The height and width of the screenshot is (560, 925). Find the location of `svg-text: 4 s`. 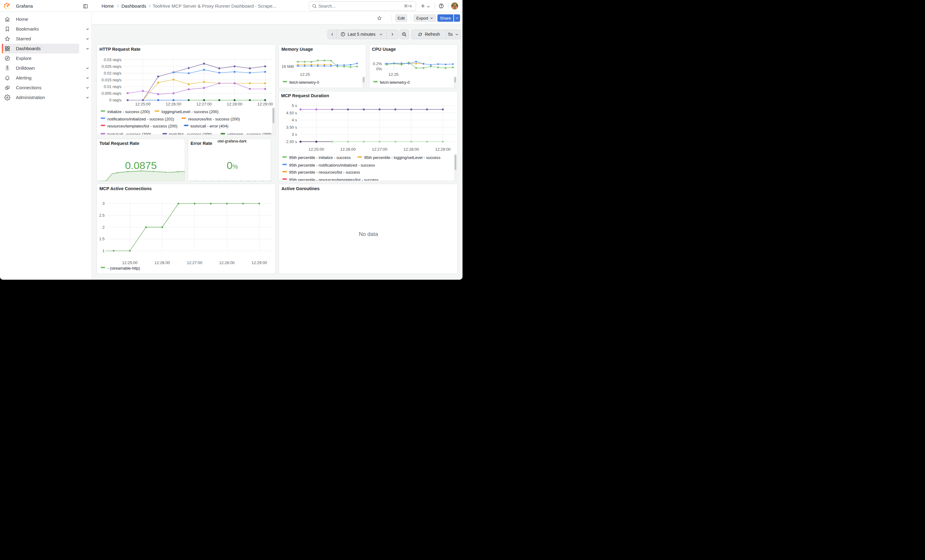

svg-text: 4 s is located at coordinates (294, 120).